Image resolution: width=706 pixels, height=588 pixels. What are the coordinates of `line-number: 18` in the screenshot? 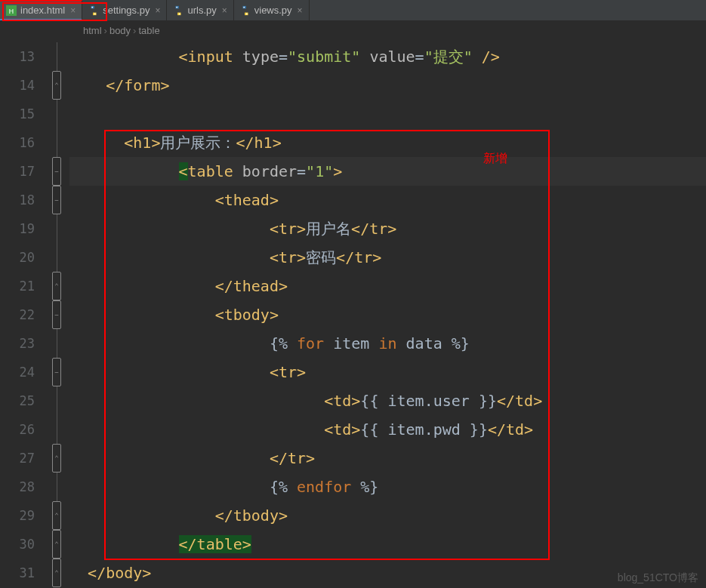 It's located at (22, 200).